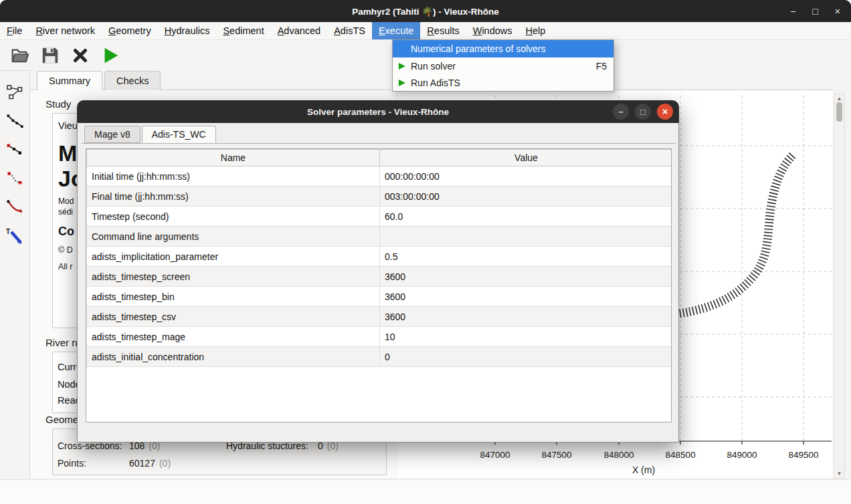 The height and width of the screenshot is (504, 851). I want to click on delete-button, so click(80, 55).